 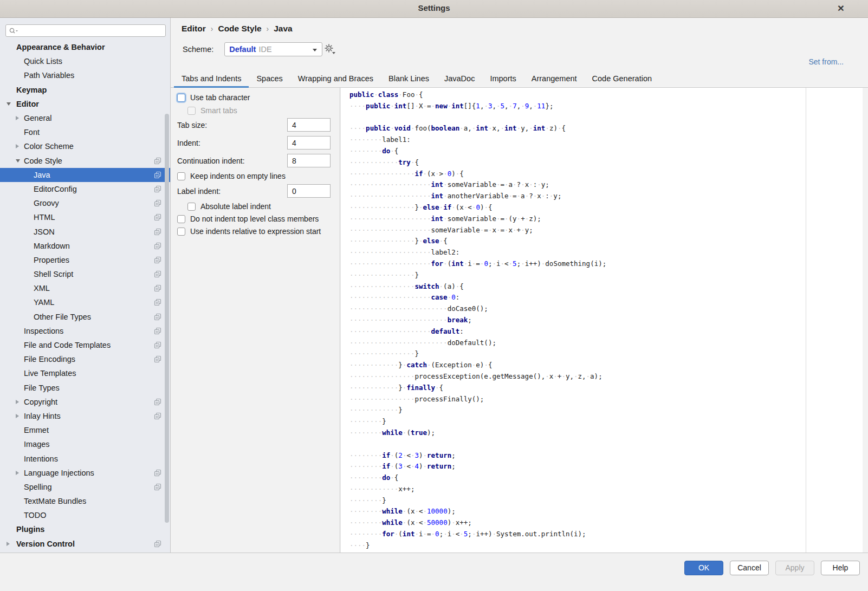 I want to click on sidebar-item-todo: TODO, so click(x=85, y=515).